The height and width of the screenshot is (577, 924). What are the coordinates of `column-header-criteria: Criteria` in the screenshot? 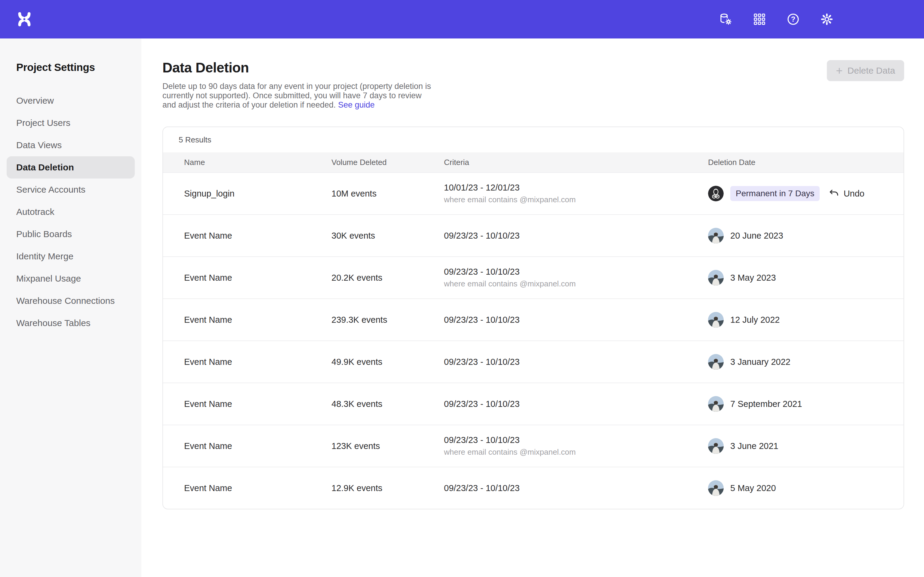 It's located at (576, 163).